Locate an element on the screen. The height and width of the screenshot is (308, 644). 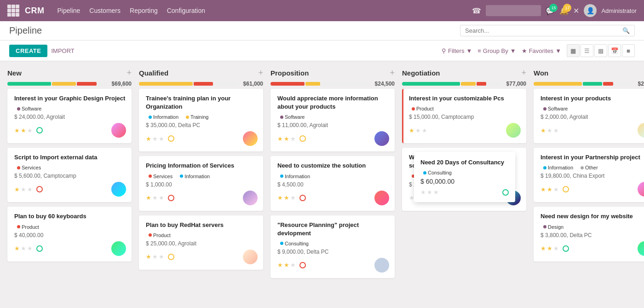
card-tags: Product is located at coordinates (70, 227).